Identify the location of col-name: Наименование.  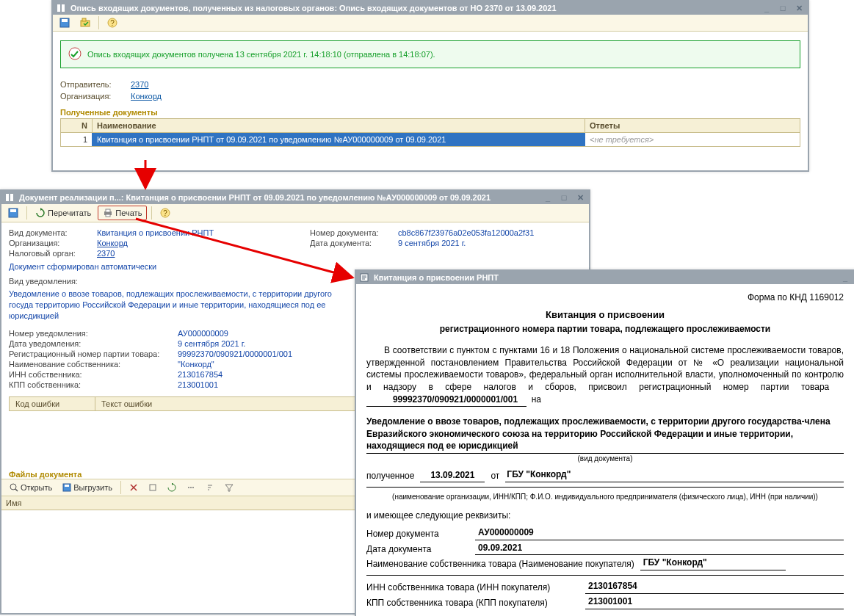
(339, 126).